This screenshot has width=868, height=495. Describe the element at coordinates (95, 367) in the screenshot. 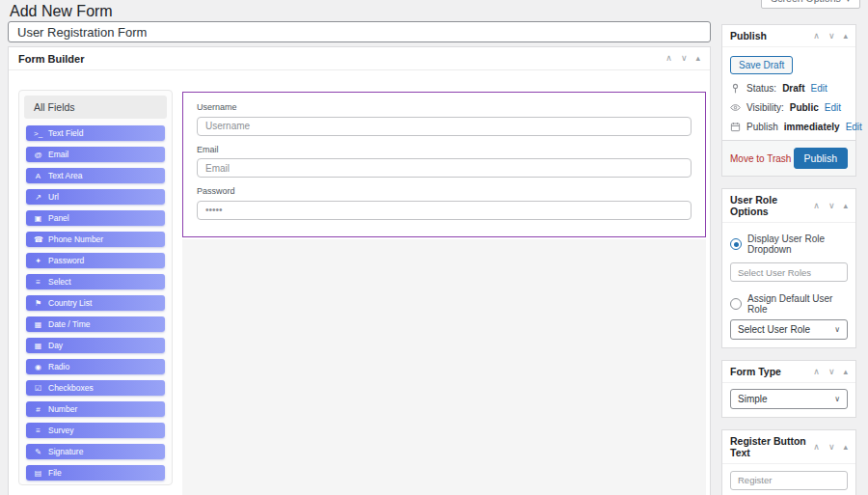

I see `field-type-button: ◉Radio` at that location.